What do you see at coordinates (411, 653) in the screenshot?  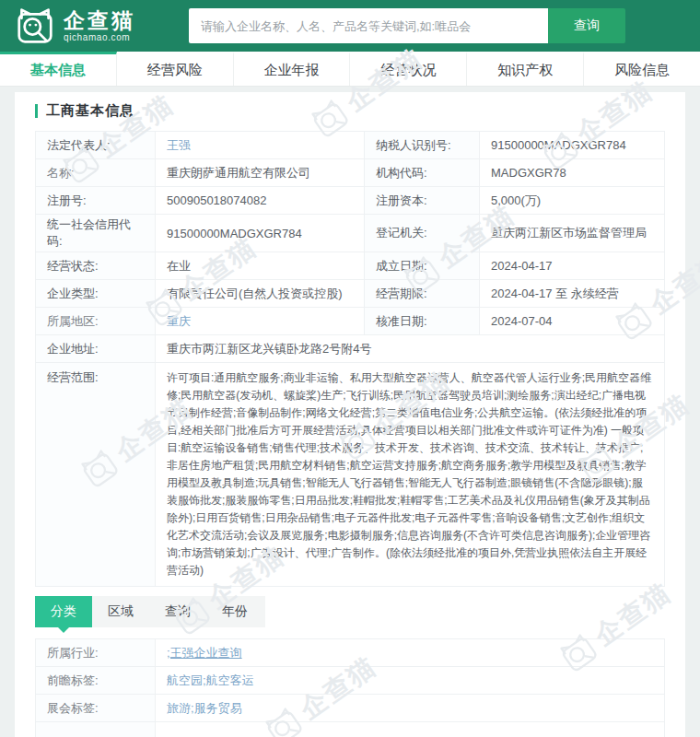 I see `value-industry: ;王强企业查询` at bounding box center [411, 653].